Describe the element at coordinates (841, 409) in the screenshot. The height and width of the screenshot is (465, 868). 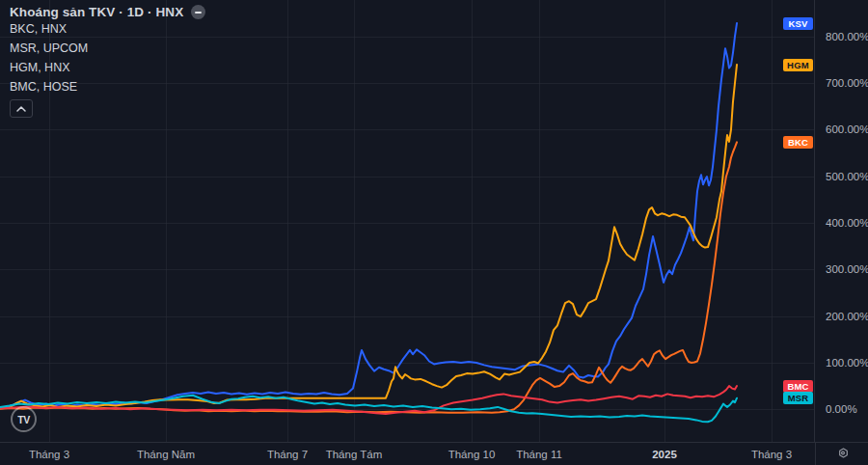
I see `price-axis-label: 0.00%` at that location.